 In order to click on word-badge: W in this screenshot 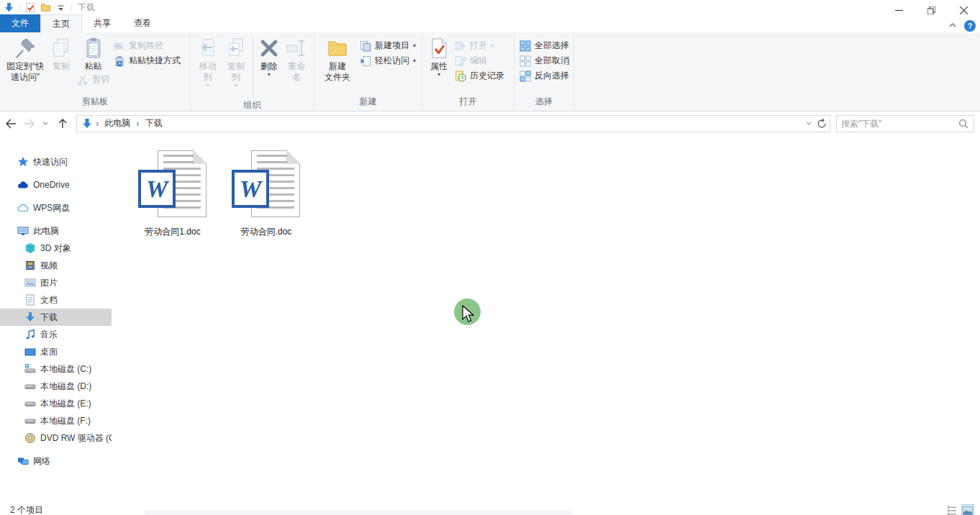, I will do `click(157, 188)`.